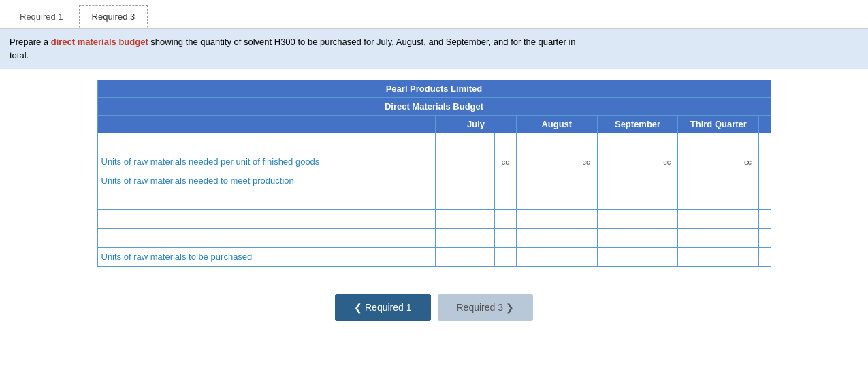  I want to click on row-label-to-purchase: Units of raw materials to be purchased, so click(267, 257).